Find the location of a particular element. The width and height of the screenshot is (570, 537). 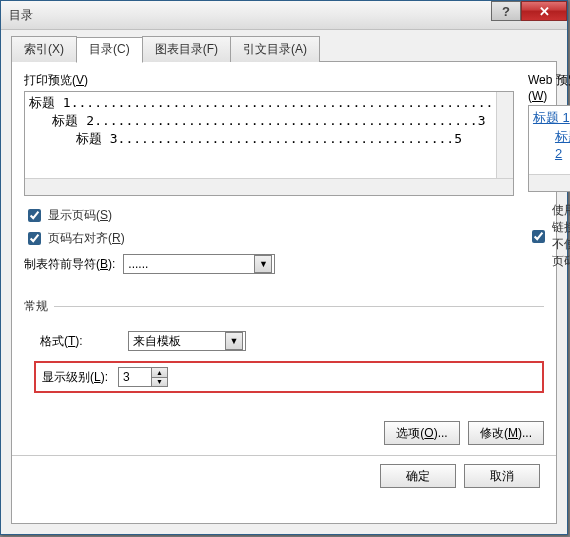

group-general-label: 常规 is located at coordinates (284, 306).